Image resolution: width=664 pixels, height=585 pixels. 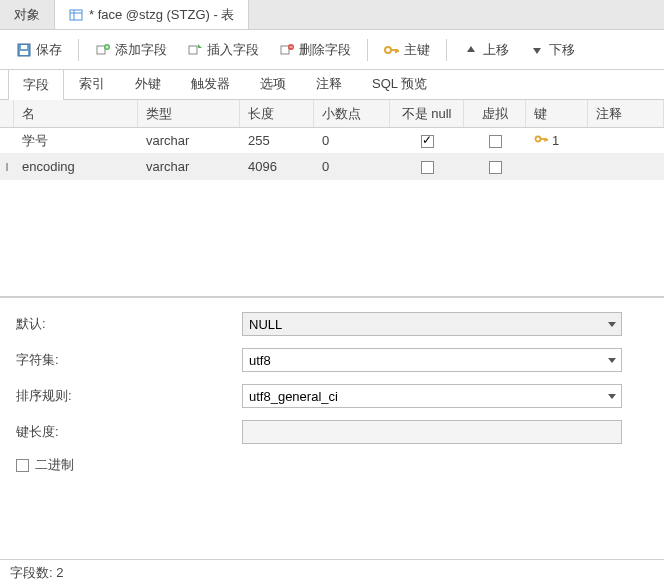 I want to click on tab-fields-label: 字段, so click(x=36, y=84).